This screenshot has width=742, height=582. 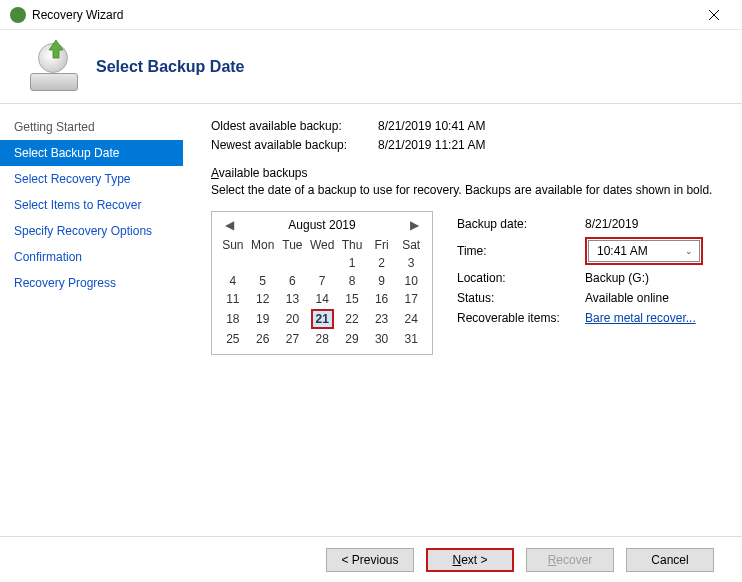 What do you see at coordinates (622, 251) in the screenshot?
I see `time-value: 10:41 AM` at bounding box center [622, 251].